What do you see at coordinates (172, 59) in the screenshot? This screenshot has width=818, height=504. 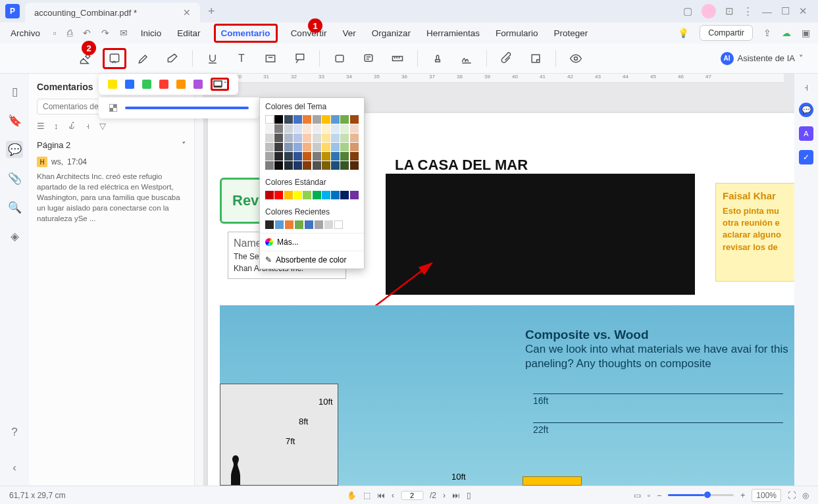 I see `eraser-icon` at bounding box center [172, 59].